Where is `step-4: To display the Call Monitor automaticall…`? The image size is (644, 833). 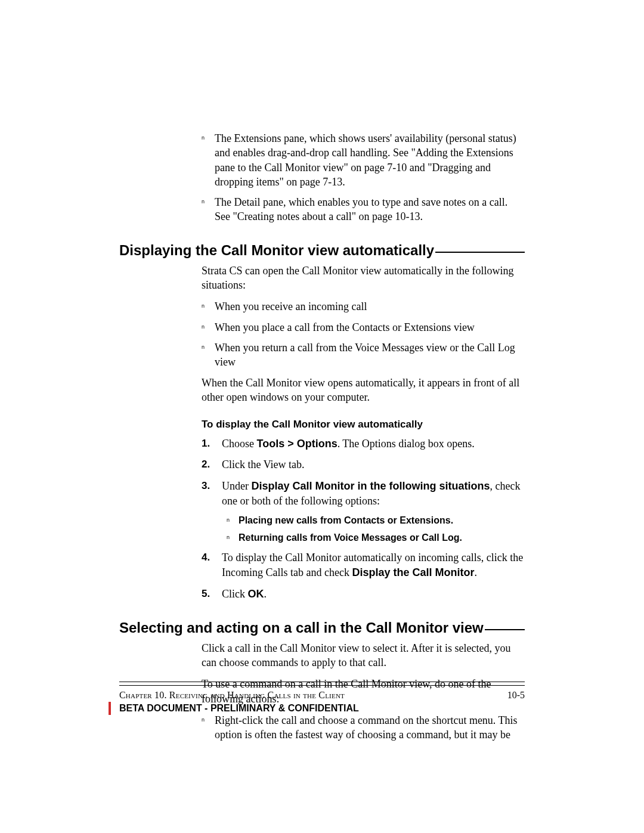
step-4: To display the Call Monitor automaticall… is located at coordinates (363, 565).